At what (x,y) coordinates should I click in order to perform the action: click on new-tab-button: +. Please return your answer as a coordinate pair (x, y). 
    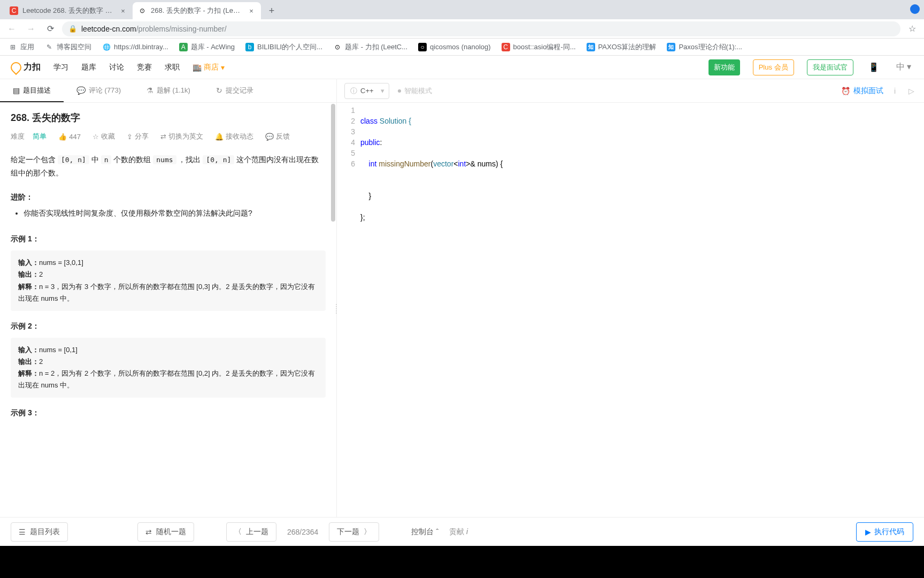
    Looking at the image, I should click on (272, 11).